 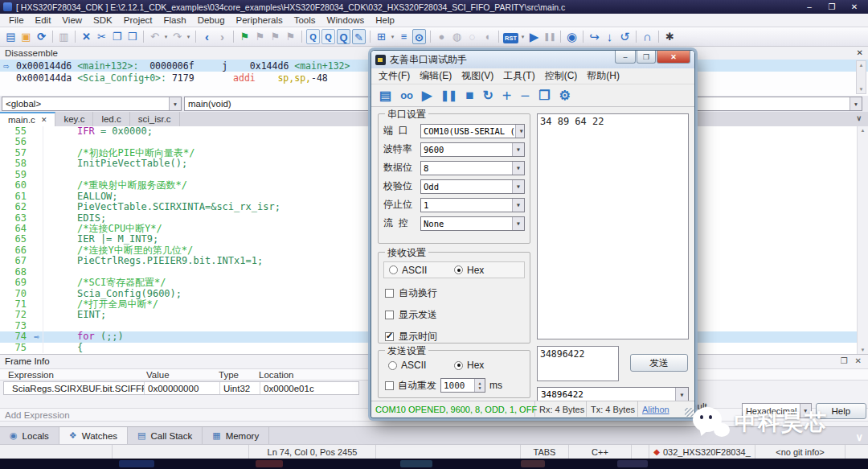 I want to click on receive-radio-hex: Hex, so click(x=487, y=270).